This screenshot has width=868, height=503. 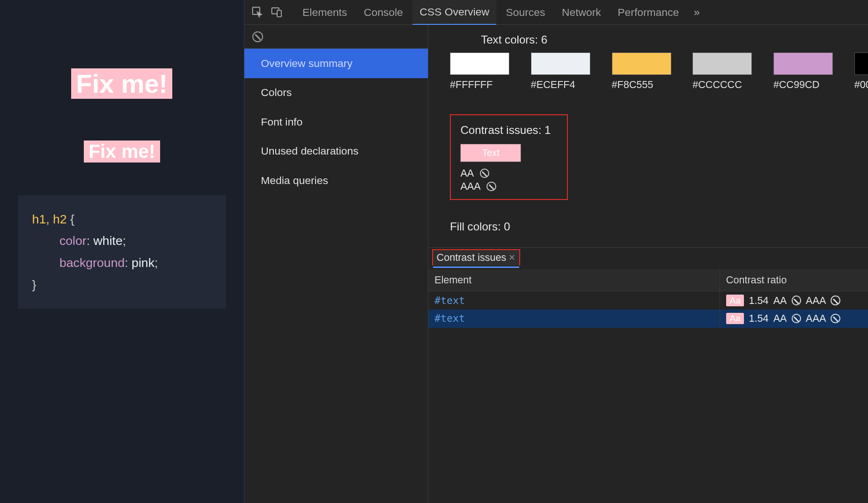 I want to click on sidebar-item-font-info: Font info, so click(x=336, y=122).